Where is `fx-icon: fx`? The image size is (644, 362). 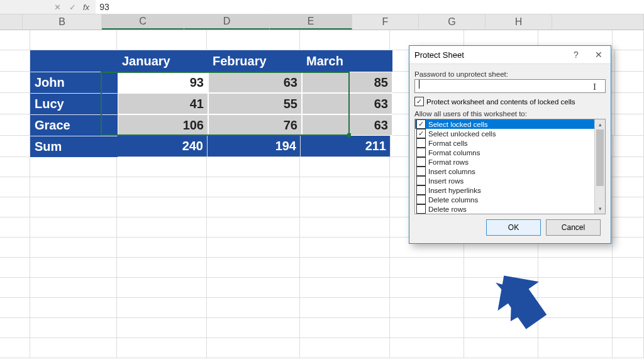 fx-icon: fx is located at coordinates (86, 8).